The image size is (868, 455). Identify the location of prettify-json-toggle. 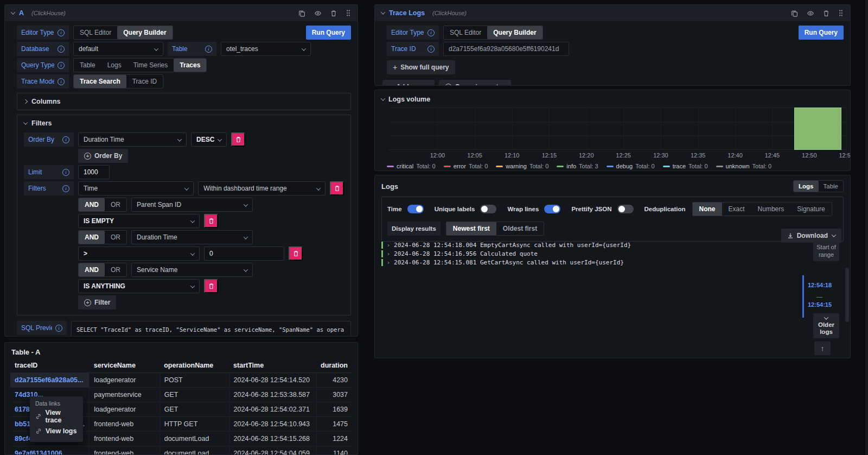
(626, 209).